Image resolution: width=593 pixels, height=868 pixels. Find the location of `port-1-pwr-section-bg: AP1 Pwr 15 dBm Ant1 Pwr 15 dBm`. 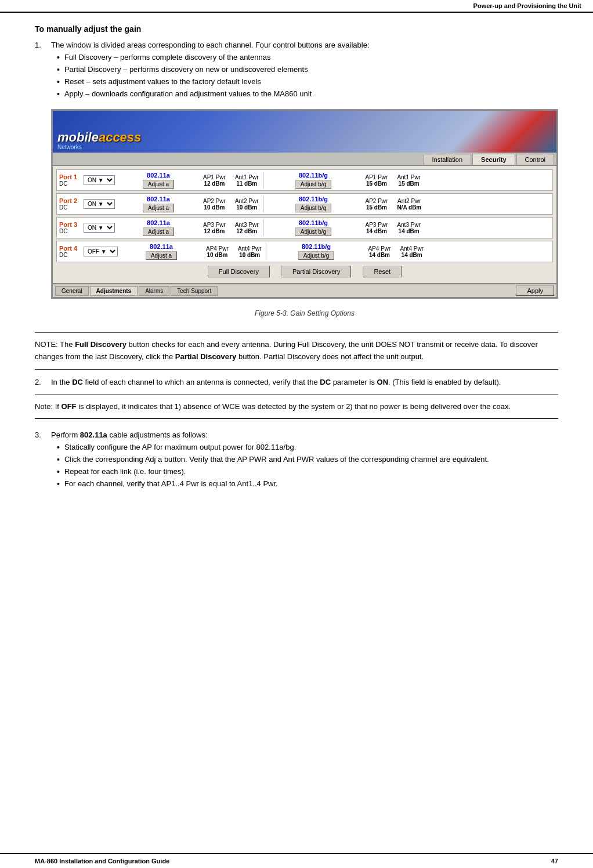

port-1-pwr-section-bg: AP1 Pwr 15 dBm Ant1 Pwr 15 dBm is located at coordinates (392, 180).